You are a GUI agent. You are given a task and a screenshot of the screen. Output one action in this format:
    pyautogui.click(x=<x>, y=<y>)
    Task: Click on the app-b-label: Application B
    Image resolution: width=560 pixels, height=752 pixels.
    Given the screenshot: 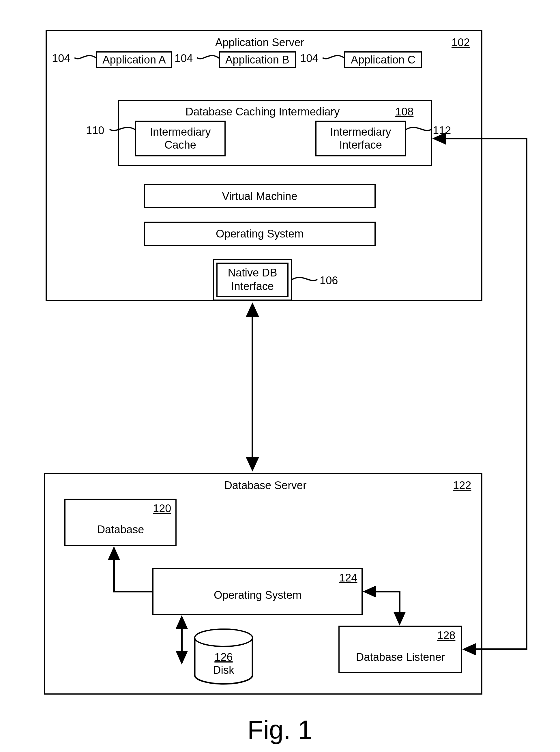 What is the action you would take?
    pyautogui.click(x=258, y=60)
    